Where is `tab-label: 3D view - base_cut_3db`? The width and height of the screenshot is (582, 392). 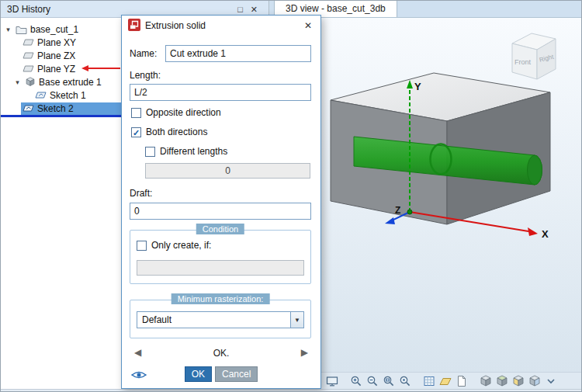
tab-label: 3D view - base_cut_3db is located at coordinates (335, 9).